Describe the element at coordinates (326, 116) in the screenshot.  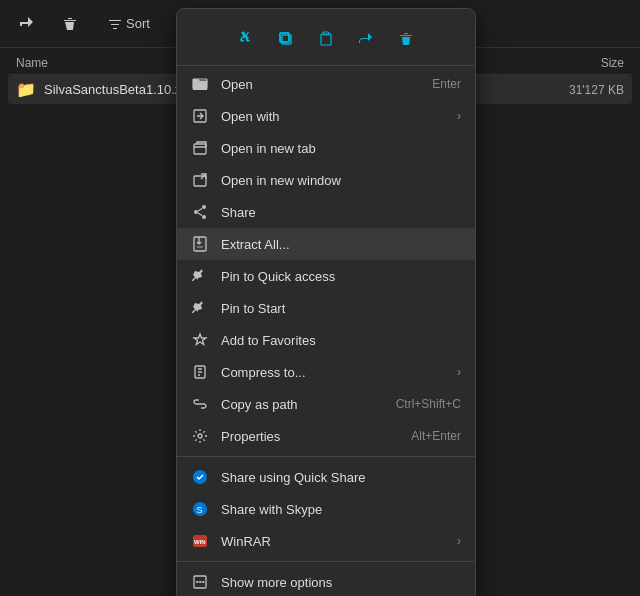
I see `ctx-item-open-with: Open with›` at that location.